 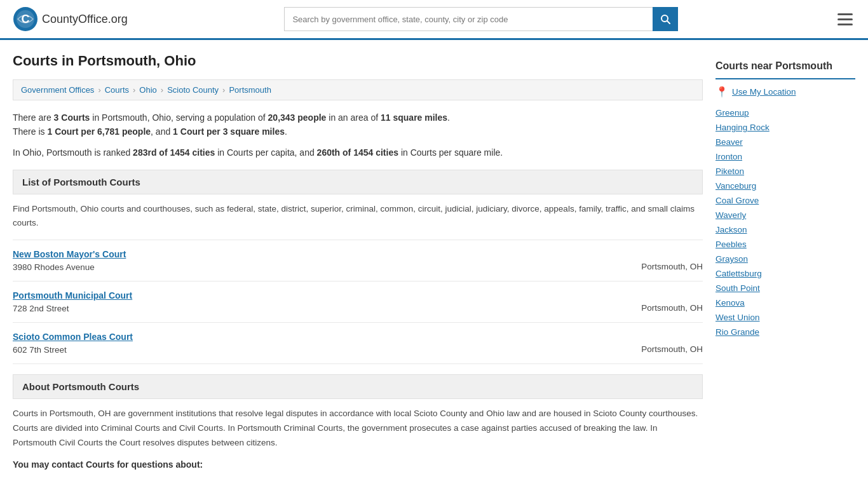 I want to click on sidebar-link-item: Peebles, so click(x=785, y=244).